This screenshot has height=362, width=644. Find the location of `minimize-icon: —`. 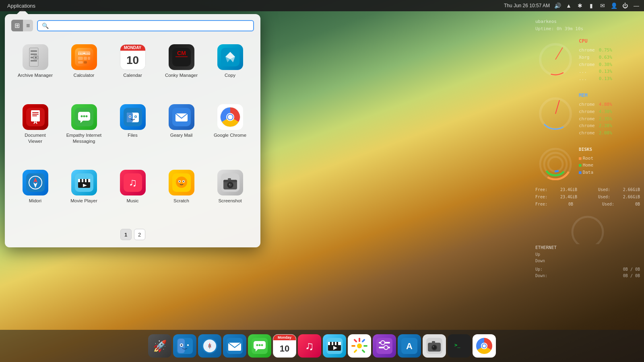

minimize-icon: — is located at coordinates (636, 6).